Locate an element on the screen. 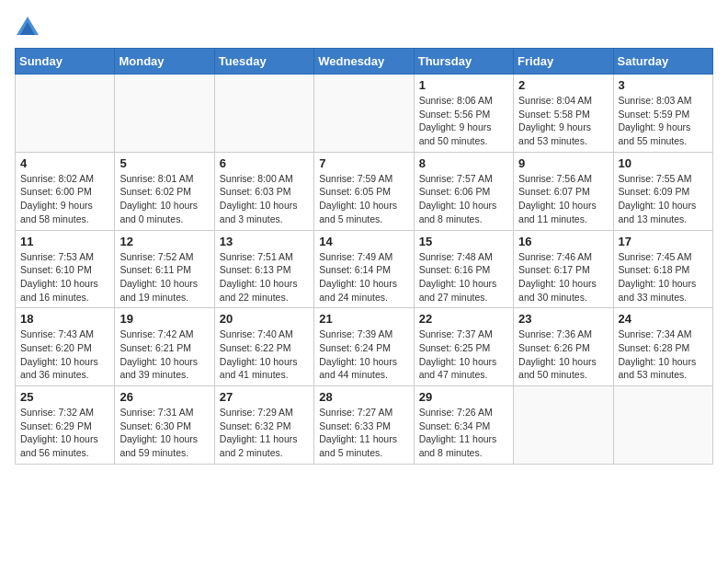 The height and width of the screenshot is (563, 728). day-number: 15 is located at coordinates (463, 241).